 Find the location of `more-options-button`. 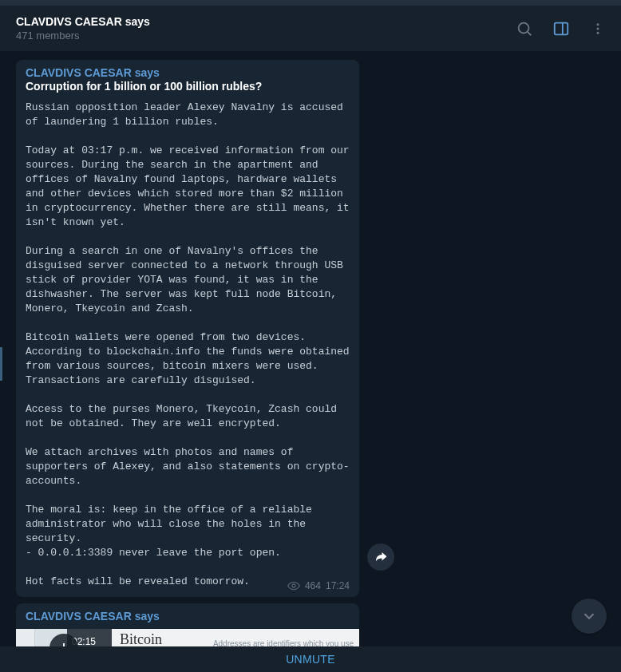

more-options-button is located at coordinates (598, 29).